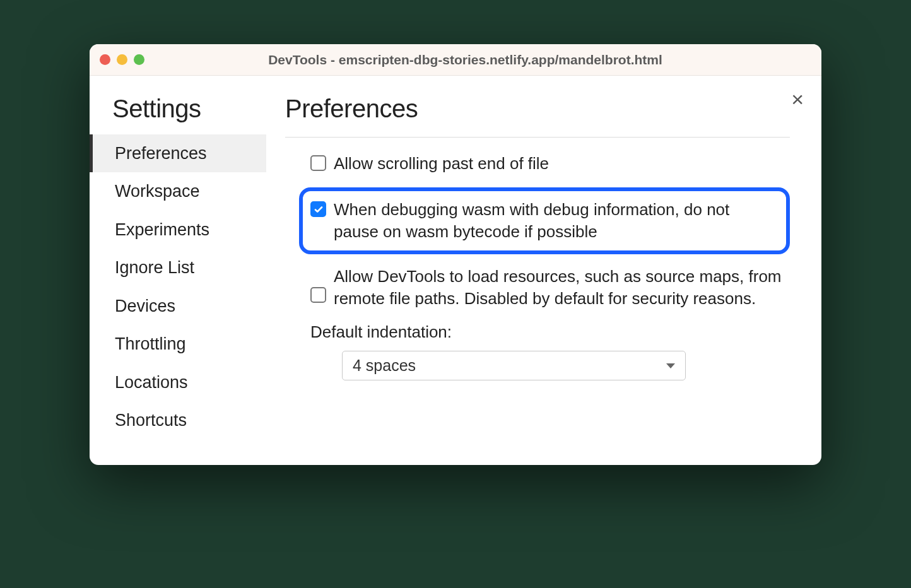 The width and height of the screenshot is (911, 588). Describe the element at coordinates (797, 99) in the screenshot. I see `close-button: ×` at that location.